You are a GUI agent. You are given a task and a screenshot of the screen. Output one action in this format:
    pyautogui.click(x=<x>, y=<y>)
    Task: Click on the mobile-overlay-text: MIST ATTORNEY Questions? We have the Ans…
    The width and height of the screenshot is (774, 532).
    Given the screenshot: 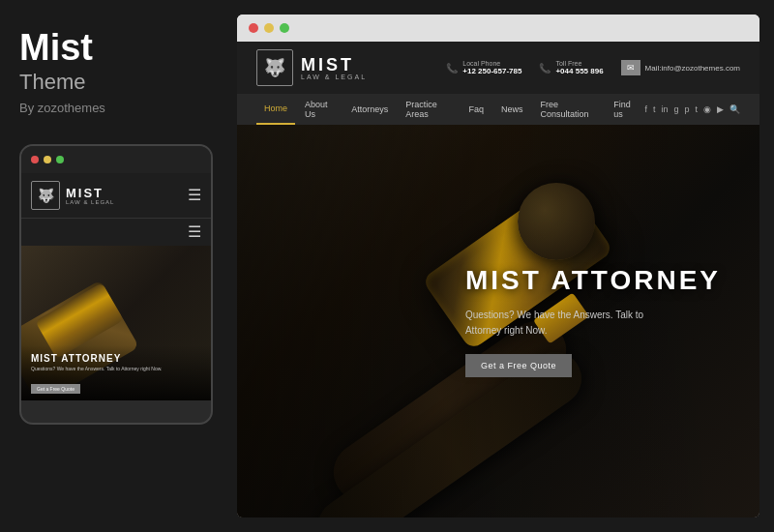 What is the action you would take?
    pyautogui.click(x=116, y=373)
    